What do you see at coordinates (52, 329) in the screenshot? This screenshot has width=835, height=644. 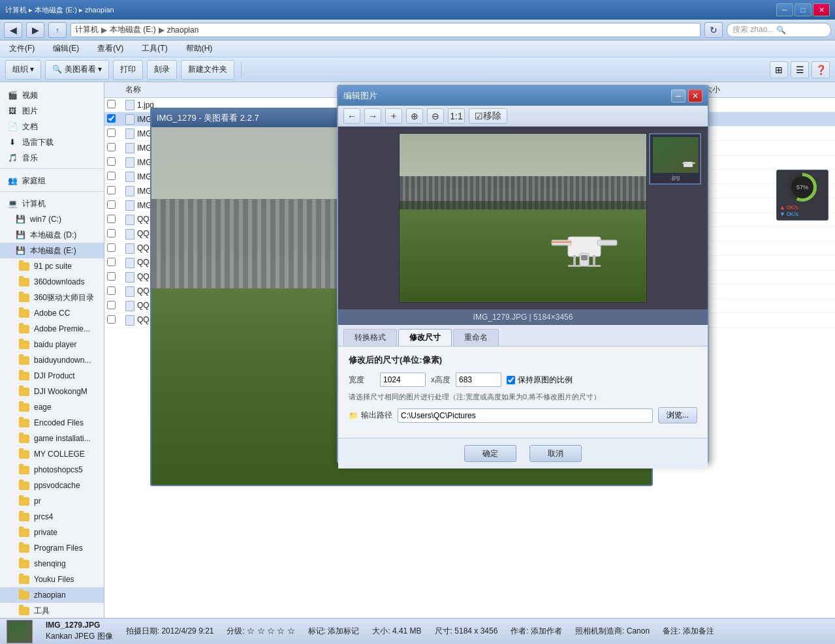 I see `sidebar-item-adobe-pr: Adobe Premie...` at bounding box center [52, 329].